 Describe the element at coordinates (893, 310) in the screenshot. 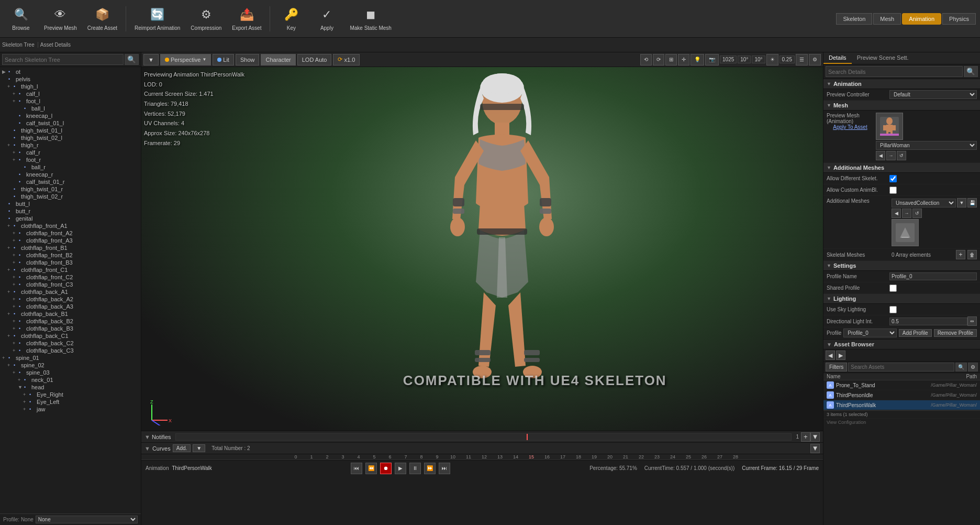

I see `use-sky-checkbox` at that location.